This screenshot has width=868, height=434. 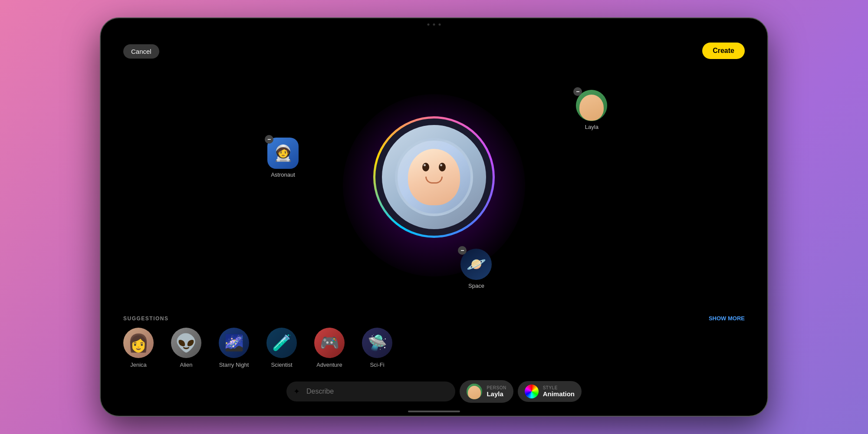 What do you see at coordinates (434, 177) in the screenshot?
I see `central-avatar` at bounding box center [434, 177].